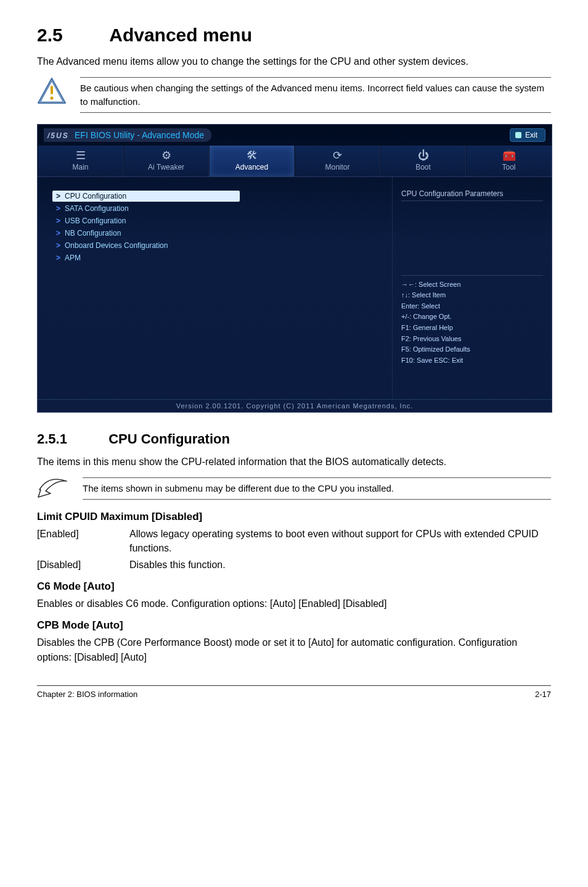 This screenshot has height=887, width=588. Describe the element at coordinates (92, 233) in the screenshot. I see `menu-label: NB Configuration` at that location.